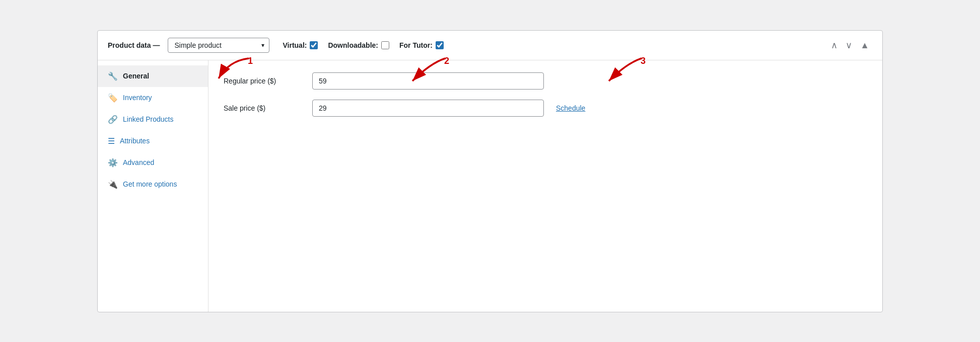  Describe the element at coordinates (865, 45) in the screenshot. I see `expand-button: ▲` at that location.